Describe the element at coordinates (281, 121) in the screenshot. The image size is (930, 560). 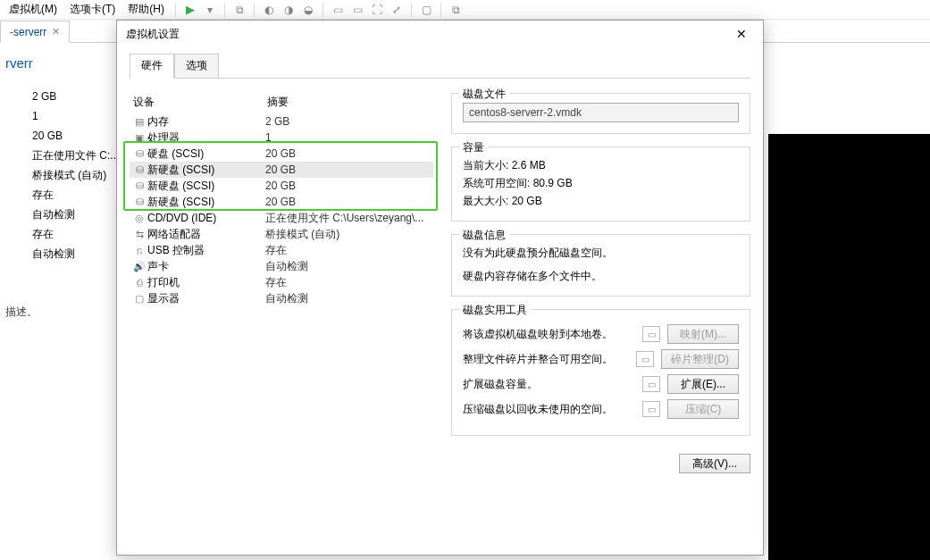
I see `hw-row-memory: ▤ 内存 2 GB` at that location.